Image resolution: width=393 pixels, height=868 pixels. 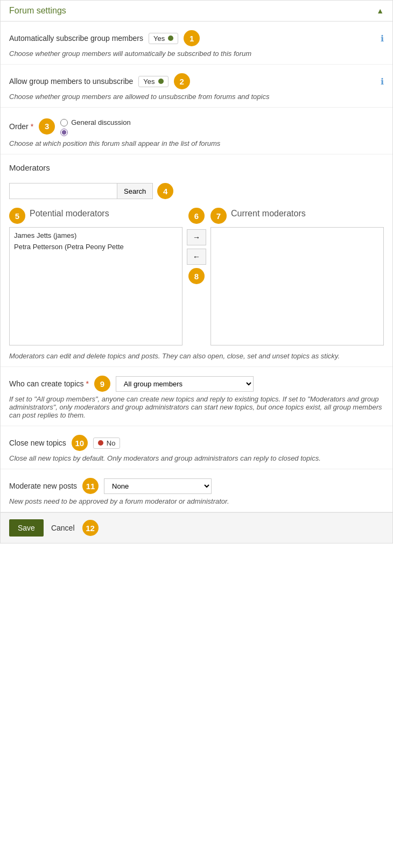 I want to click on moderate-new-posts-row: Moderate new posts 11 None All posts Fir…, so click(x=196, y=491).